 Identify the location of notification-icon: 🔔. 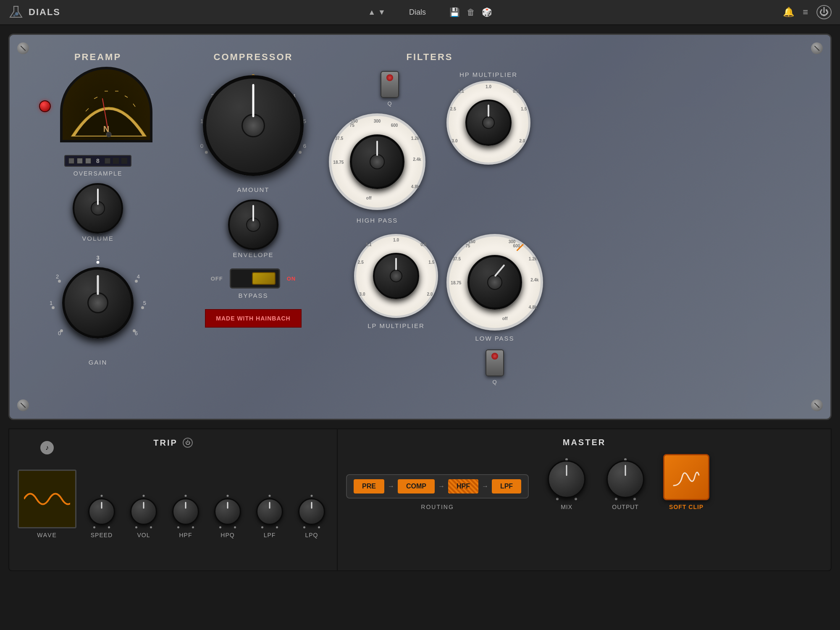
(789, 12).